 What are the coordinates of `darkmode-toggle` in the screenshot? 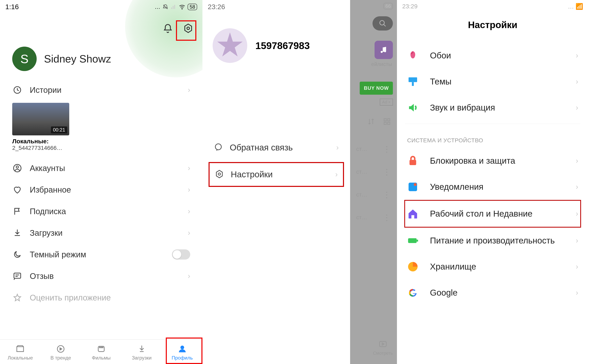 It's located at (181, 255).